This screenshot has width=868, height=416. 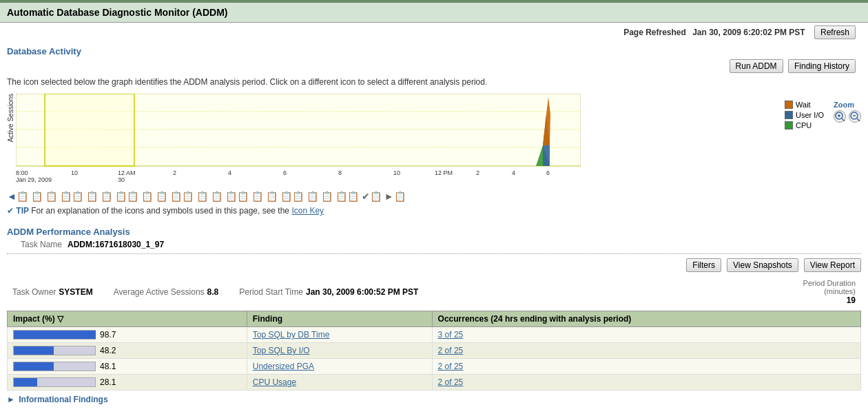 What do you see at coordinates (748, 32) in the screenshot?
I see `refresh-time: Jan 30, 2009 6:20:02 PM PST` at bounding box center [748, 32].